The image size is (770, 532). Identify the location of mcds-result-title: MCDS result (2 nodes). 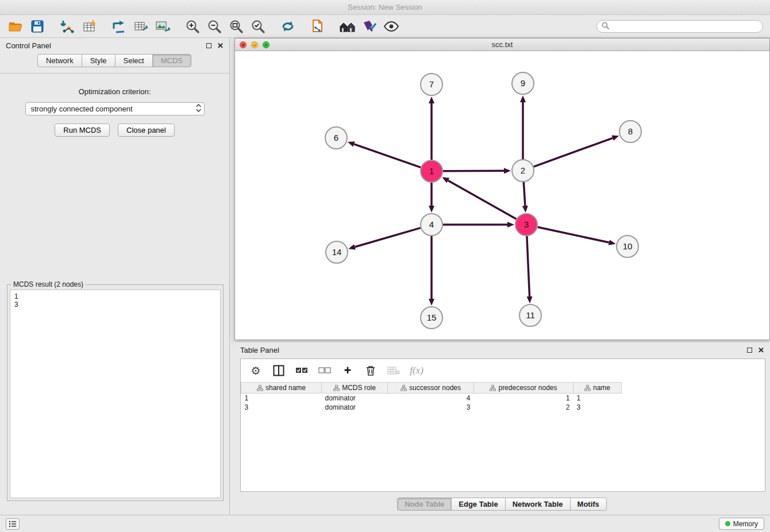
(48, 284).